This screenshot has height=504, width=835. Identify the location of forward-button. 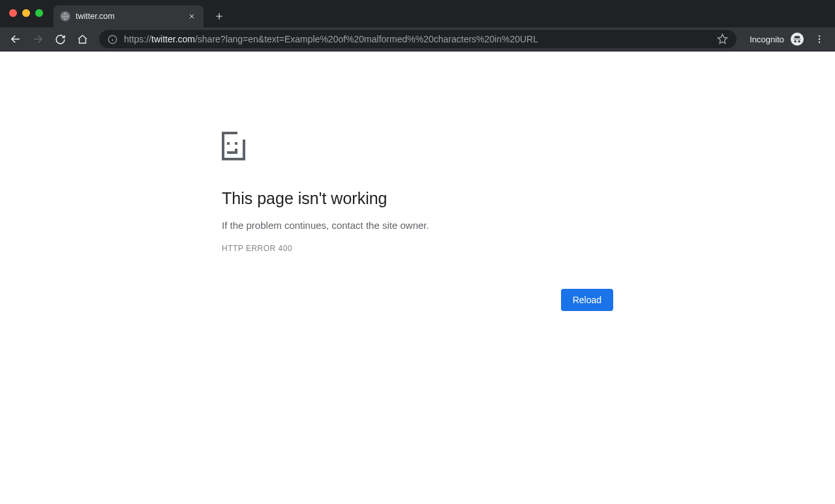
(38, 39).